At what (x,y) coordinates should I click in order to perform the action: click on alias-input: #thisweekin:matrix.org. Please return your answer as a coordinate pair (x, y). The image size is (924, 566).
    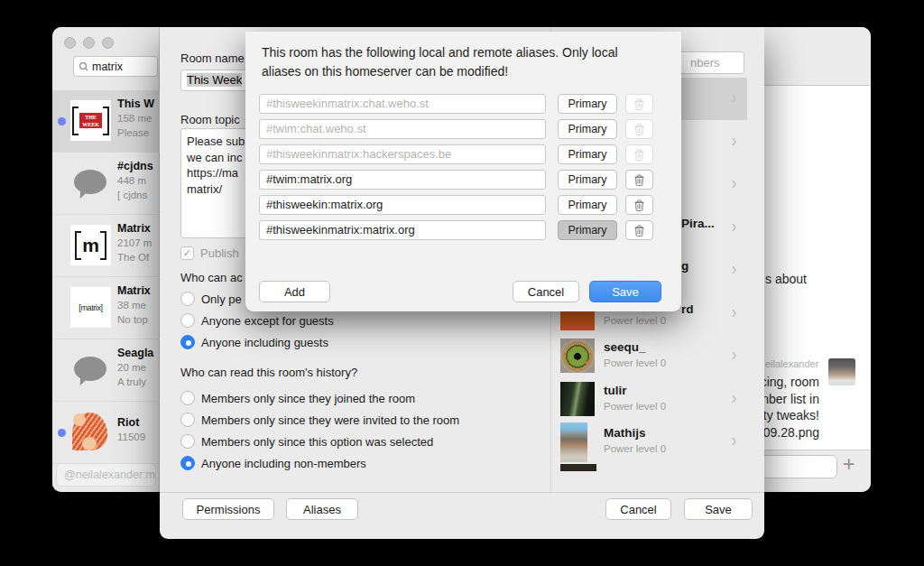
    Looking at the image, I should click on (402, 205).